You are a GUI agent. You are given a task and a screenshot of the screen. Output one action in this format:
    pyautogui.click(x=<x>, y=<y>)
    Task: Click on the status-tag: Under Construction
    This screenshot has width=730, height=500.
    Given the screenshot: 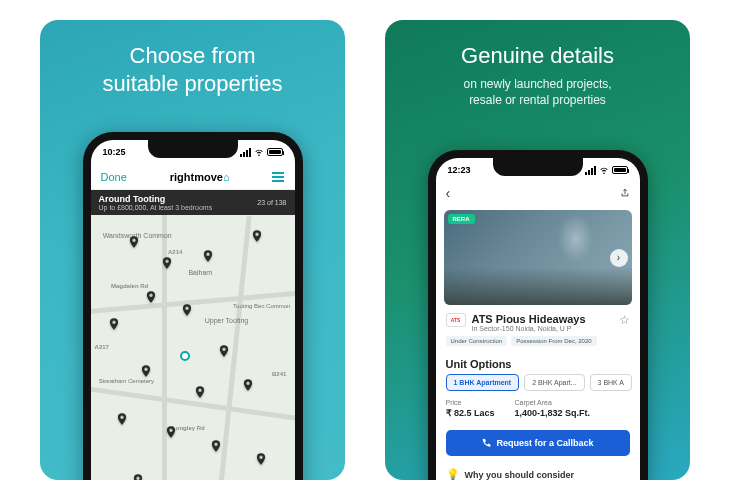 What is the action you would take?
    pyautogui.click(x=477, y=341)
    